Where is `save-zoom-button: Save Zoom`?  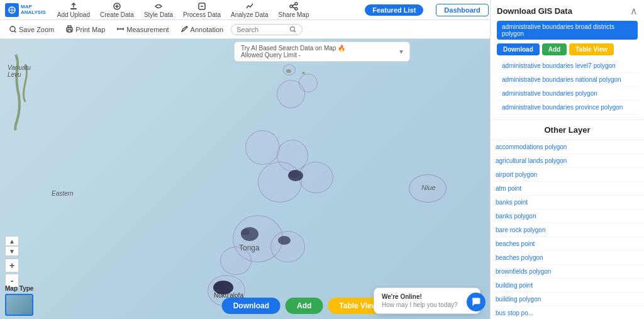 save-zoom-button: Save Zoom is located at coordinates (31, 29).